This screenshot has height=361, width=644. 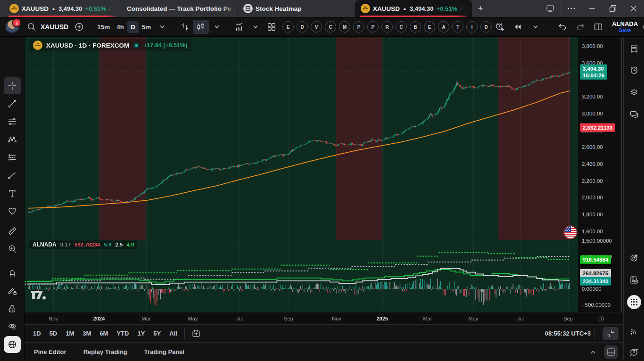 What do you see at coordinates (387, 27) in the screenshot?
I see `quick-indicator-r-7: R` at bounding box center [387, 27].